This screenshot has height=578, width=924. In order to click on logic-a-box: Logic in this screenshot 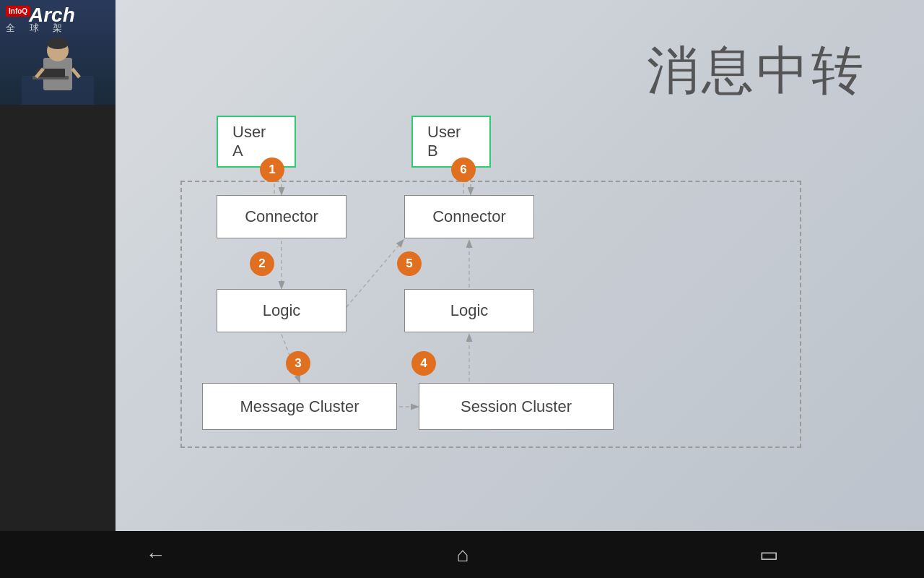, I will do `click(282, 311)`.